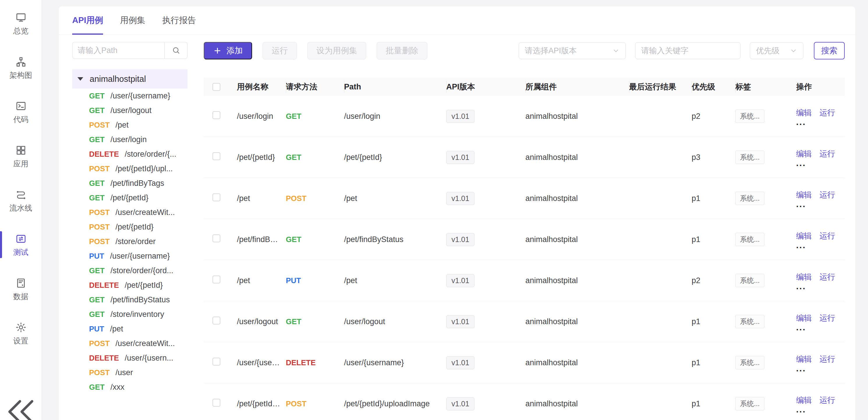 The image size is (868, 420). I want to click on path-cell: /pet/{petId}, so click(395, 157).